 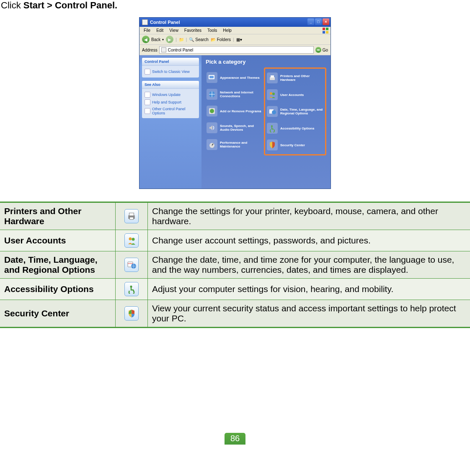 What do you see at coordinates (212, 145) in the screenshot?
I see `performance-icon` at bounding box center [212, 145].